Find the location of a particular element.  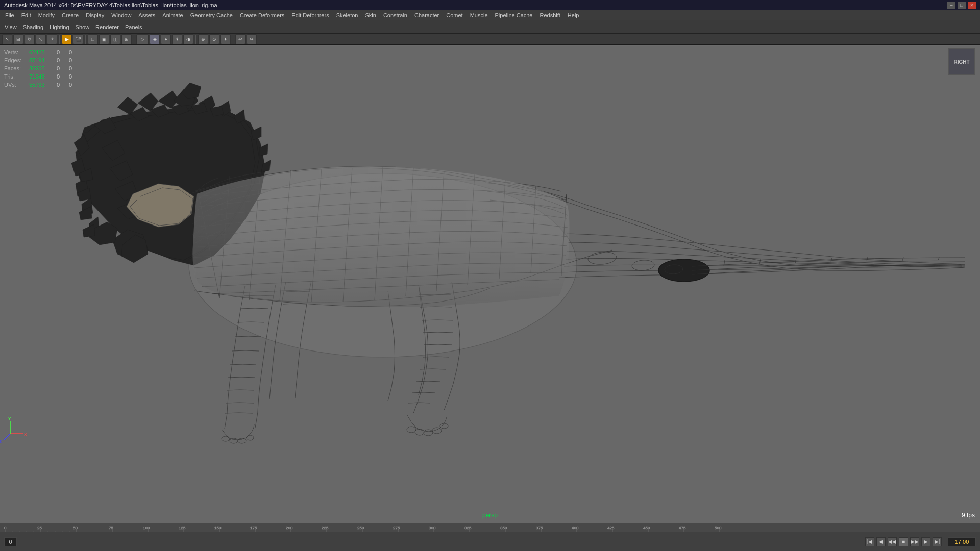

svg-text: 100 is located at coordinates (146, 528).